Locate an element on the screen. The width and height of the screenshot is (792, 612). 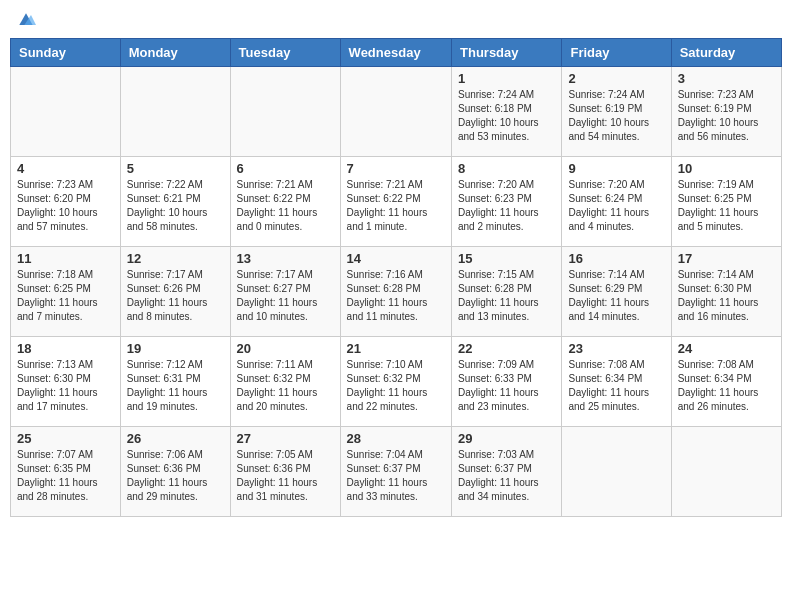
calendar-cell: 23Sunrise: 7:08 AM Sunset: 6:34 PM Dayli… is located at coordinates (616, 382).